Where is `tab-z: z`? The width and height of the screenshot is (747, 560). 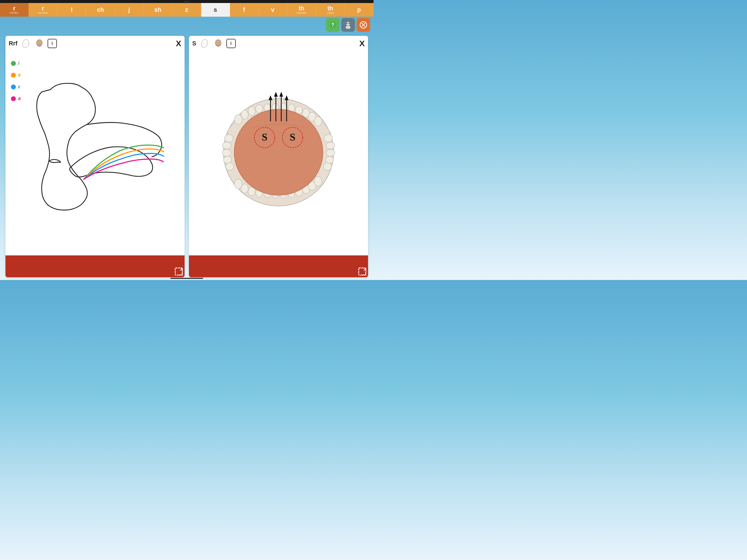 tab-z: z is located at coordinates (186, 10).